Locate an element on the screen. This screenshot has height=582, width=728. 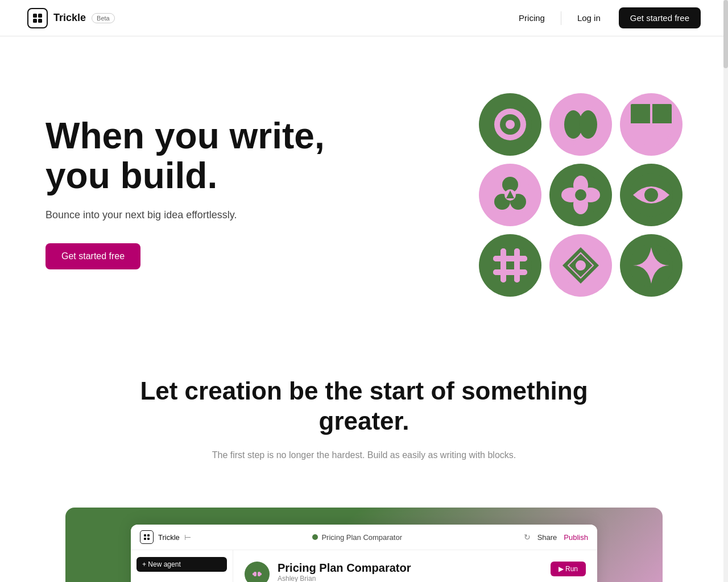
app-logo-icon is located at coordinates (147, 537).